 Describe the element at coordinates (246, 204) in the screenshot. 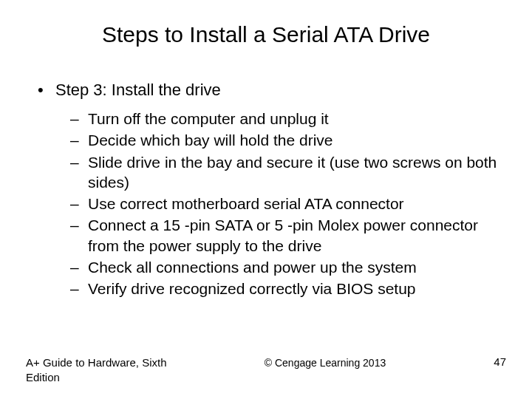

I see `bullet-text: Use correct motherboard serial ATA conne…` at that location.